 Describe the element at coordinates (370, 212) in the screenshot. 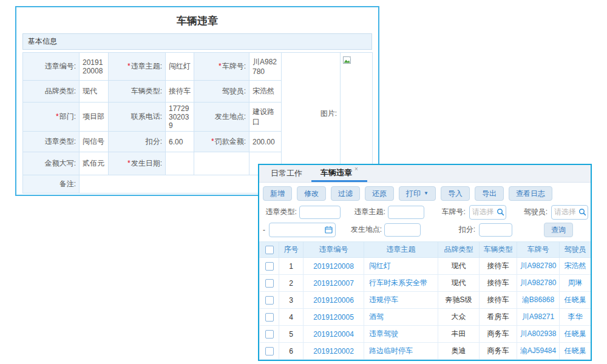

I see `subject-filter-label: 违章主题:` at that location.